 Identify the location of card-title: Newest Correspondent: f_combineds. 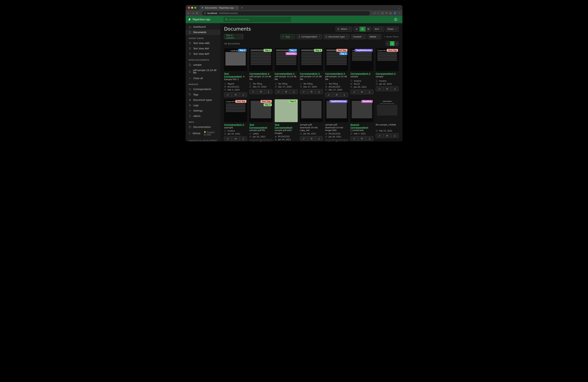
(362, 128).